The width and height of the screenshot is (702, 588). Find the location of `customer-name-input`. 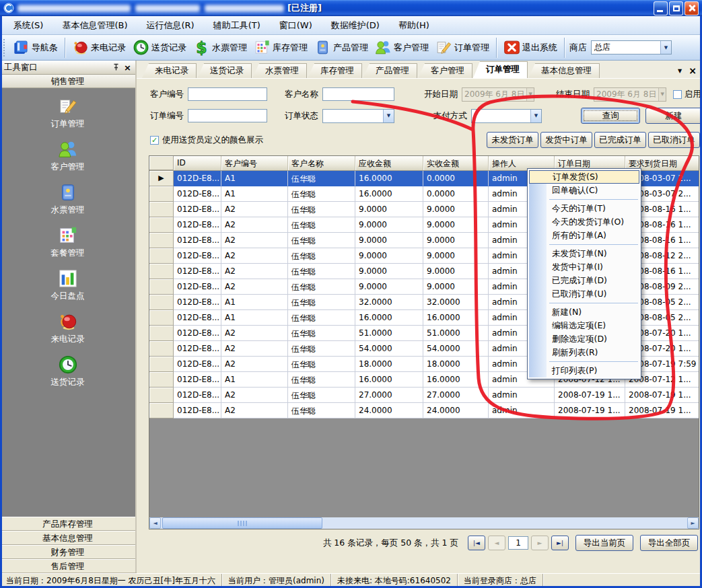

customer-name-input is located at coordinates (358, 94).